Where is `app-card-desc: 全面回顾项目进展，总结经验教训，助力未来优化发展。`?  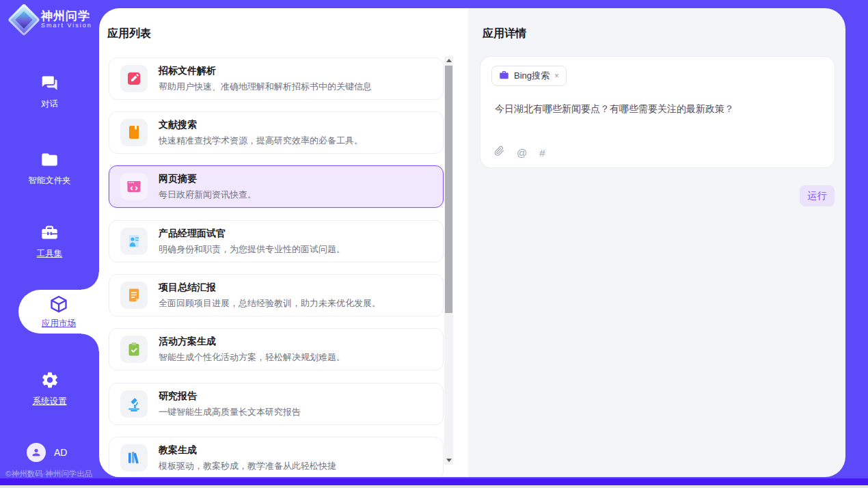
app-card-desc: 全面回顾项目进展，总结经验教训，助力未来优化发展。 is located at coordinates (269, 303).